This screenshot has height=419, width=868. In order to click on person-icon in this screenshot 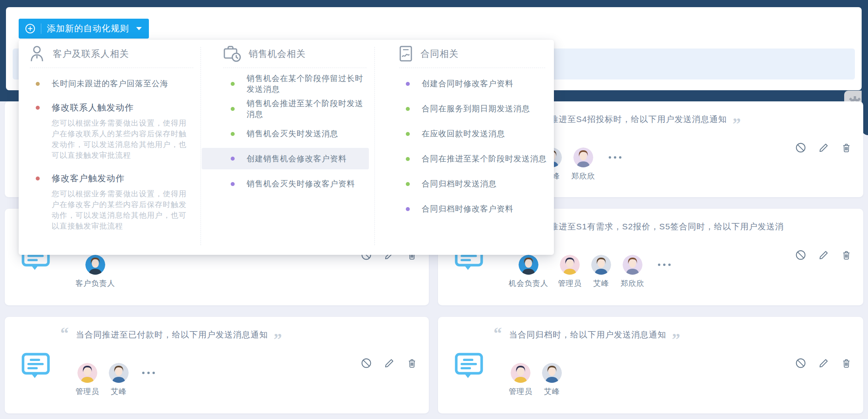, I will do `click(37, 54)`.